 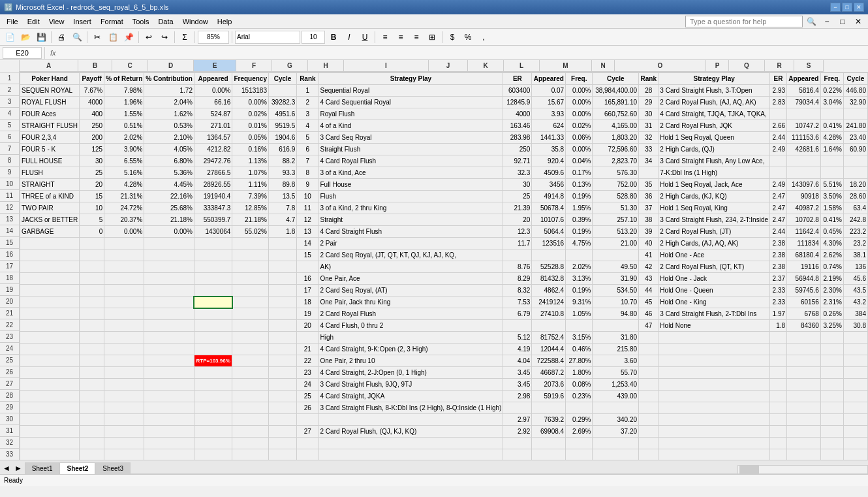 What do you see at coordinates (779, 420) in the screenshot?
I see `cell-P30` at bounding box center [779, 420].